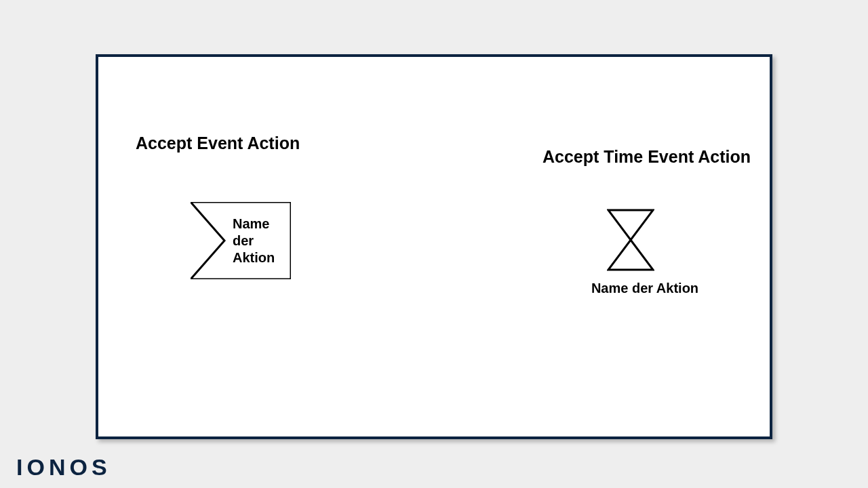 The height and width of the screenshot is (488, 868). Describe the element at coordinates (218, 144) in the screenshot. I see `heading-accept-event-action: Accept Event Action` at that location.